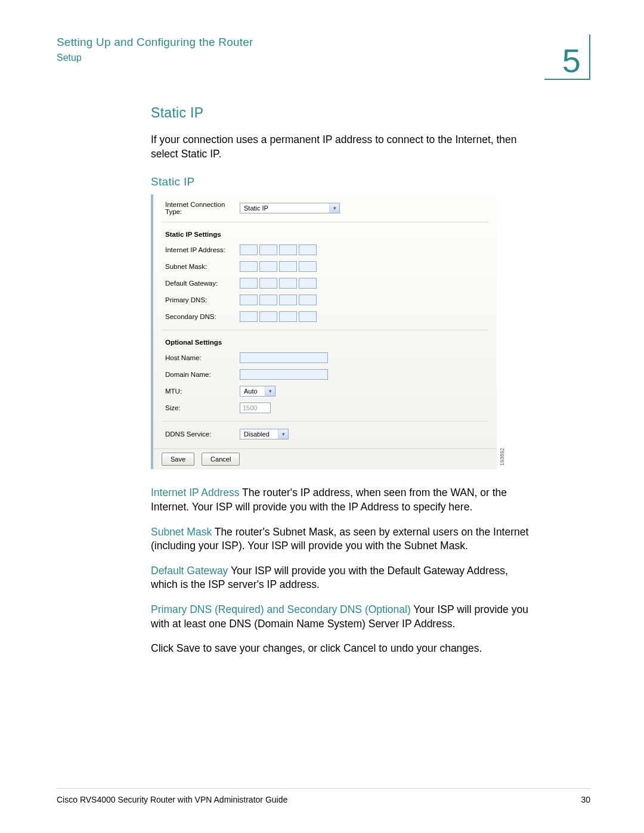 This screenshot has height=833, width=644. Describe the element at coordinates (278, 317) in the screenshot. I see `secondary-dns-input` at that location.